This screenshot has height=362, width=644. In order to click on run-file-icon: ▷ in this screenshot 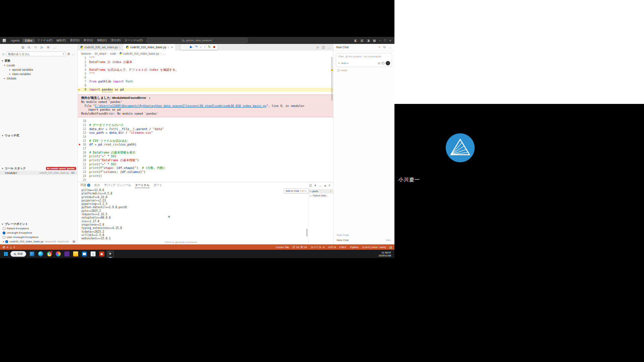, I will do `click(318, 47)`.